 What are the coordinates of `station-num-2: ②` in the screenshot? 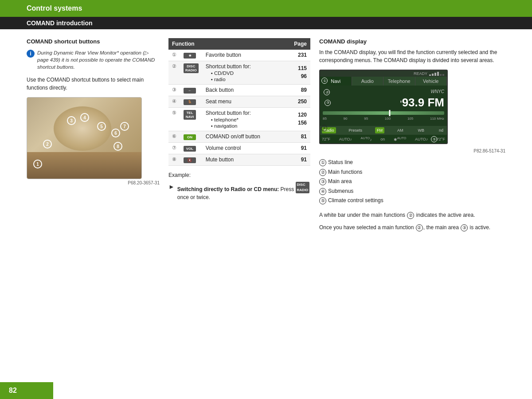 It's located at (327, 92).